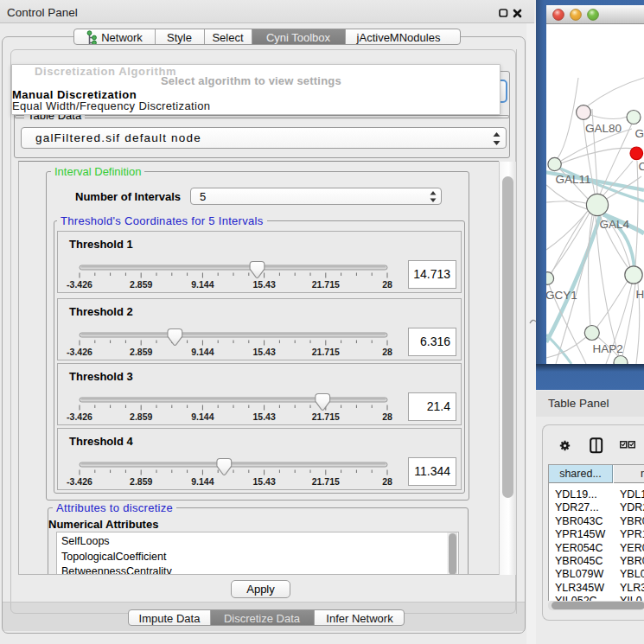  Describe the element at coordinates (640, 133) in the screenshot. I see `svg-text: GA` at that location.